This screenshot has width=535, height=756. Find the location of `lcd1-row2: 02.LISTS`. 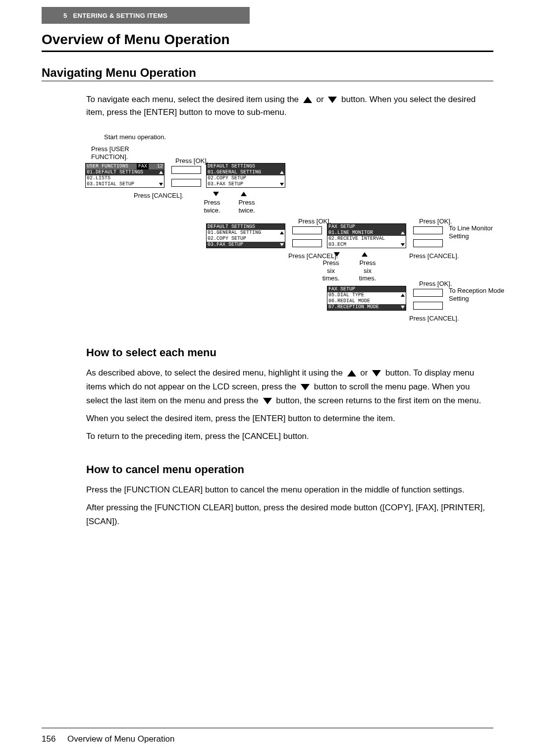

lcd1-row2: 02.LISTS is located at coordinates (125, 178).